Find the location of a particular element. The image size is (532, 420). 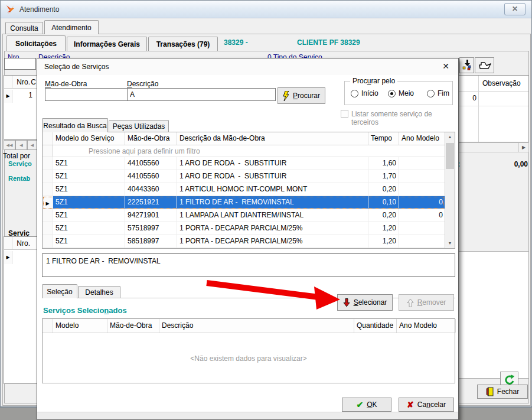

selected-services-grid: Modelo Mão-de-Obra Descrição Quantidade … is located at coordinates (249, 351).